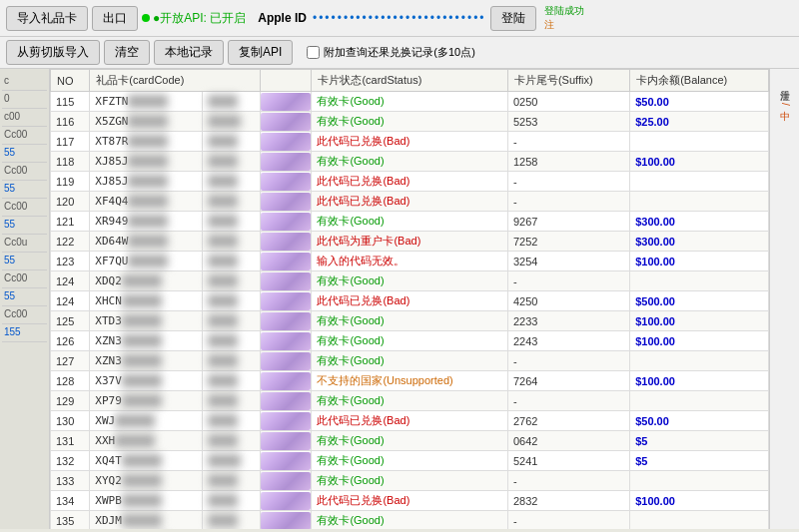 The image size is (799, 532). I want to click on cell-suffix: 2243, so click(568, 341).